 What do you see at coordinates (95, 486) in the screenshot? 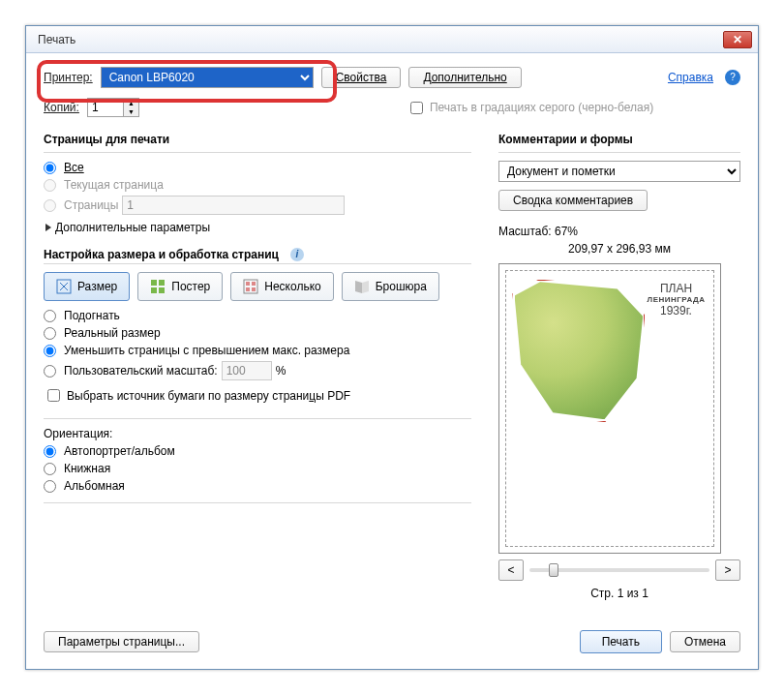
I see `orient-landscape-label: Альбомная` at bounding box center [95, 486].